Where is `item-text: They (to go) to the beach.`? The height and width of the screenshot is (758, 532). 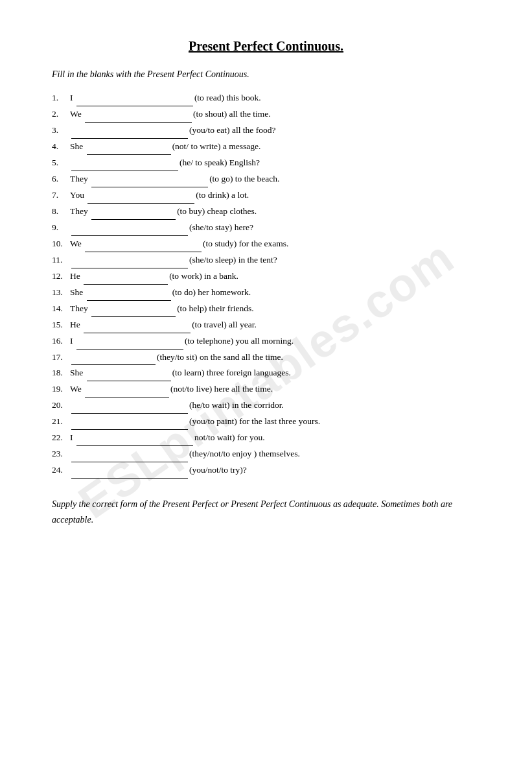
item-text: They (to go) to the beach. is located at coordinates (275, 179).